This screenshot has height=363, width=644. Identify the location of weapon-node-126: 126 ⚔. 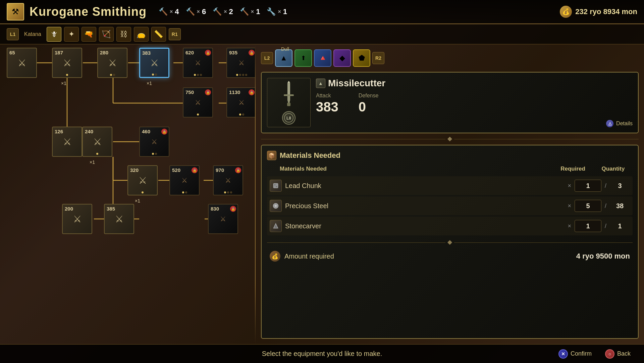
(67, 142).